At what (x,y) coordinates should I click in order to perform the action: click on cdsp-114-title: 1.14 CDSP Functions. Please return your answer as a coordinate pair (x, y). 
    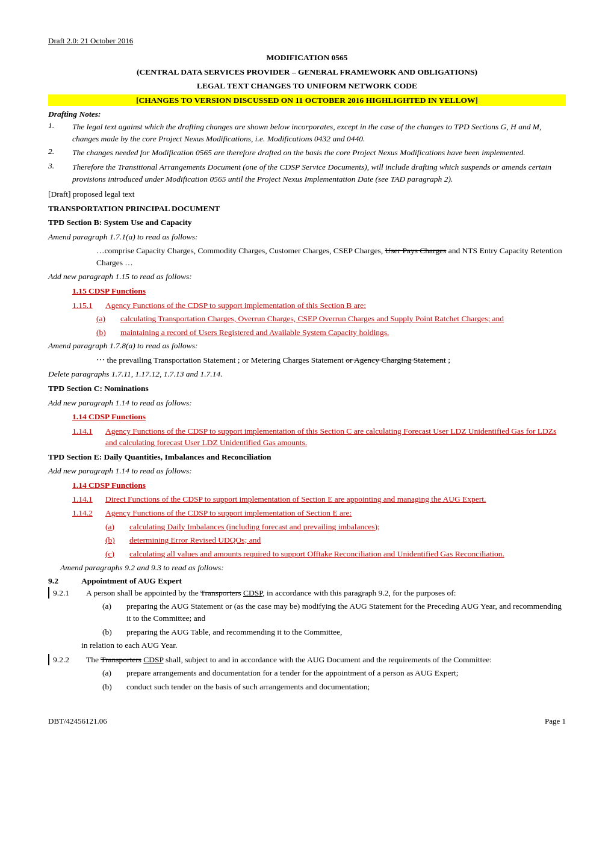
    Looking at the image, I should click on (319, 417).